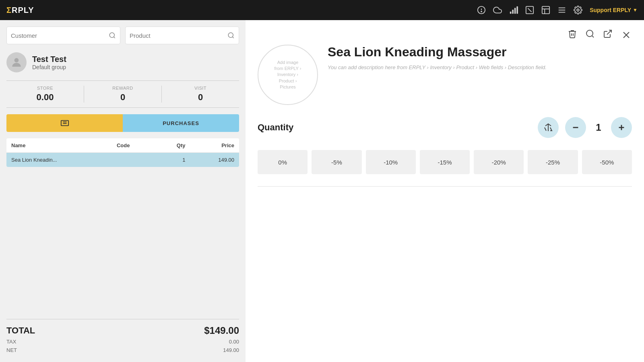 This screenshot has width=644, height=362. Describe the element at coordinates (480, 68) in the screenshot. I see `product-description: You can add description here from ERPLY …` at that location.